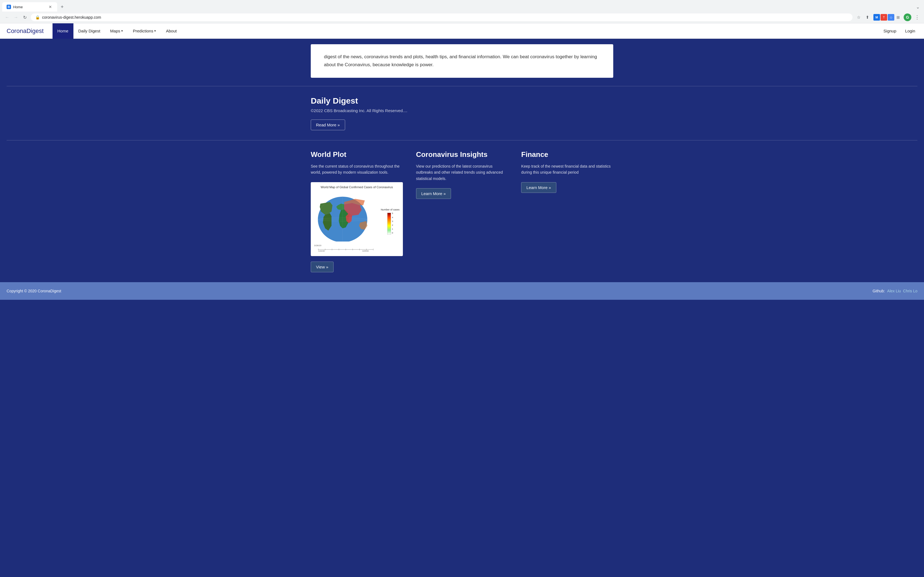 This screenshot has width=924, height=577. Describe the element at coordinates (393, 213) in the screenshot. I see `legend-value-5: 5` at that location.